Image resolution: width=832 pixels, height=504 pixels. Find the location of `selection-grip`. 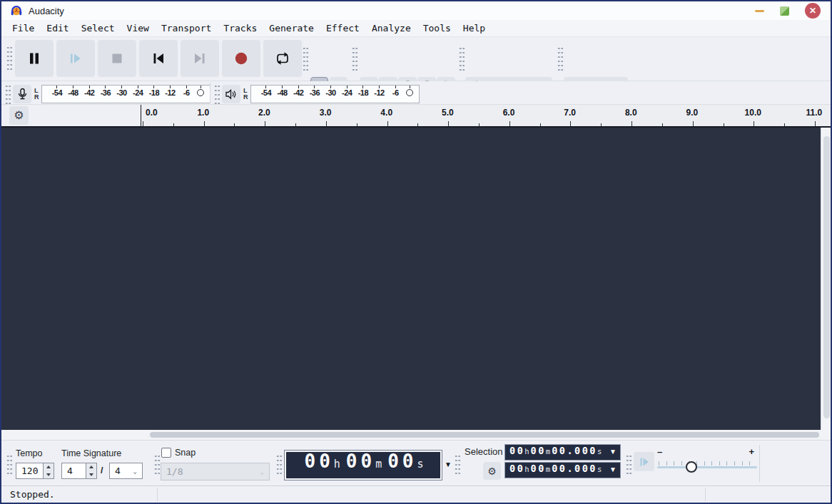

selection-grip is located at coordinates (457, 464).